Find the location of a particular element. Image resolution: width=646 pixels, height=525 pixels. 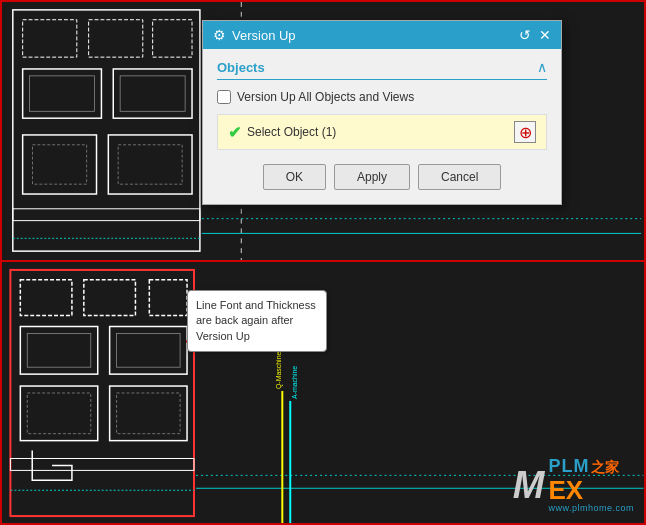

svg-text: A-machine is located at coordinates (294, 382).